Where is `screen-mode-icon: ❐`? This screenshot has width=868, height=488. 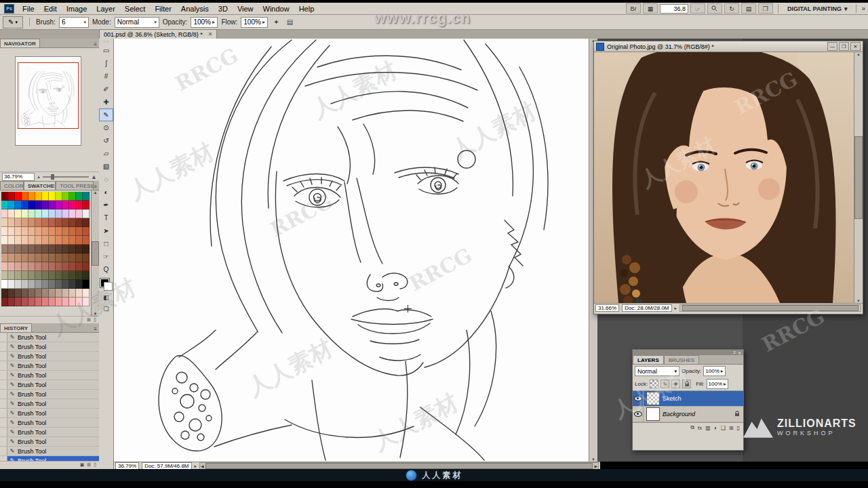 screen-mode-icon: ❐ is located at coordinates (766, 8).